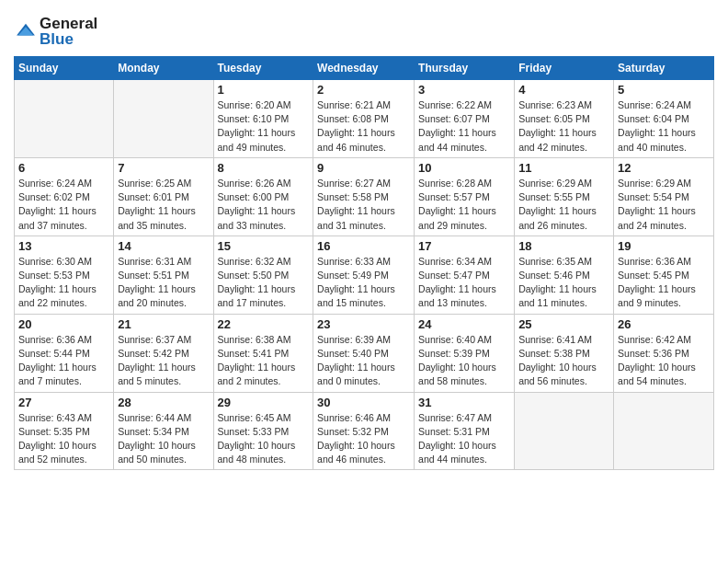 Image resolution: width=728 pixels, height=563 pixels. I want to click on calendar-cell: 14Sunrise: 6:31 AMSunset: 5:51 PMDayligh…, so click(164, 274).